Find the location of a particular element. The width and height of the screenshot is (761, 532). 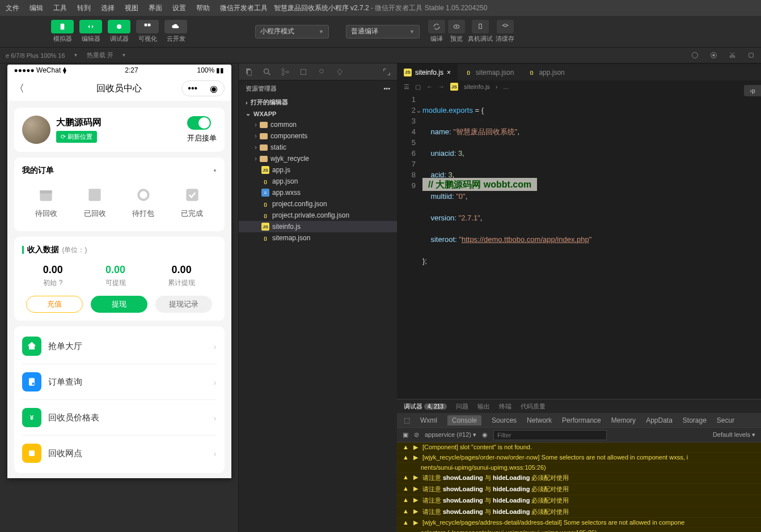

menu-select: 选择 is located at coordinates (108, 8).